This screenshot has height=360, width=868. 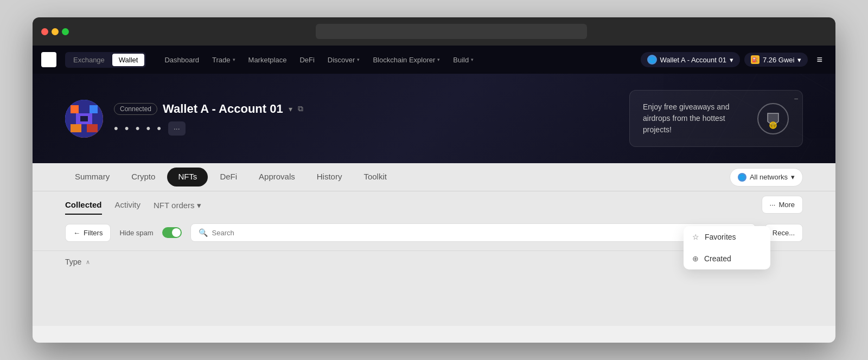 I want to click on main-tabs-list: Summary Crypto NFTs DeFi Approvals, so click(x=397, y=177).